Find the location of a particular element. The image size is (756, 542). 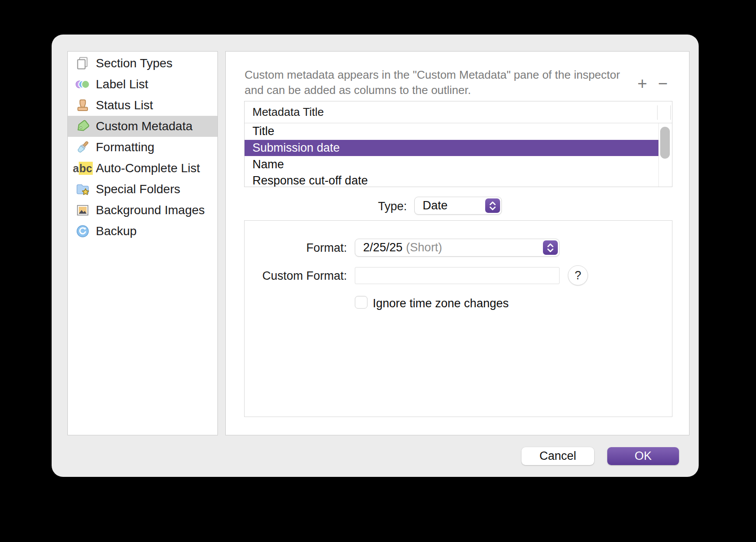

scrollbar-divider is located at coordinates (659, 155).